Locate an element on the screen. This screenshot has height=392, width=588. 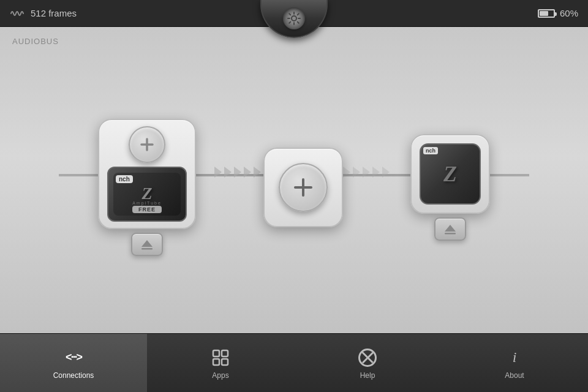
audio-wave-icon is located at coordinates (17, 13).